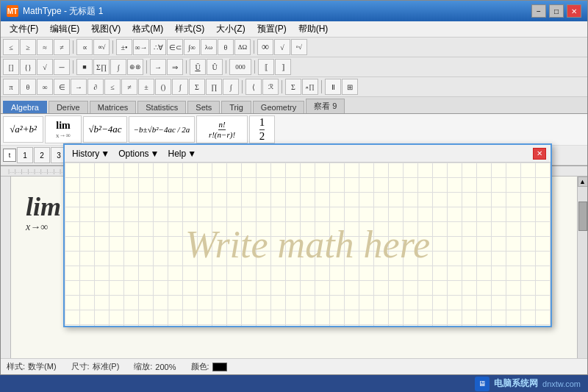  Describe the element at coordinates (574, 11) in the screenshot. I see `close-button: ✕` at that location.